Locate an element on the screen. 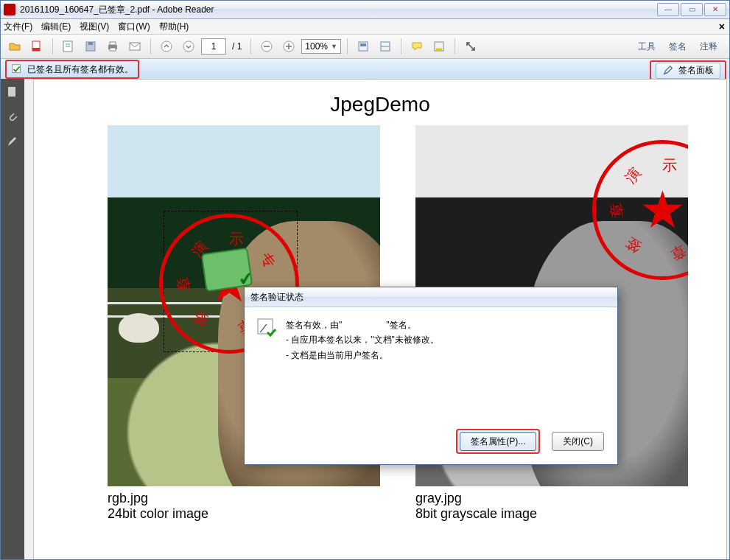 The image size is (730, 560). toolbar-right: 工具 签名 注释 is located at coordinates (681, 47).